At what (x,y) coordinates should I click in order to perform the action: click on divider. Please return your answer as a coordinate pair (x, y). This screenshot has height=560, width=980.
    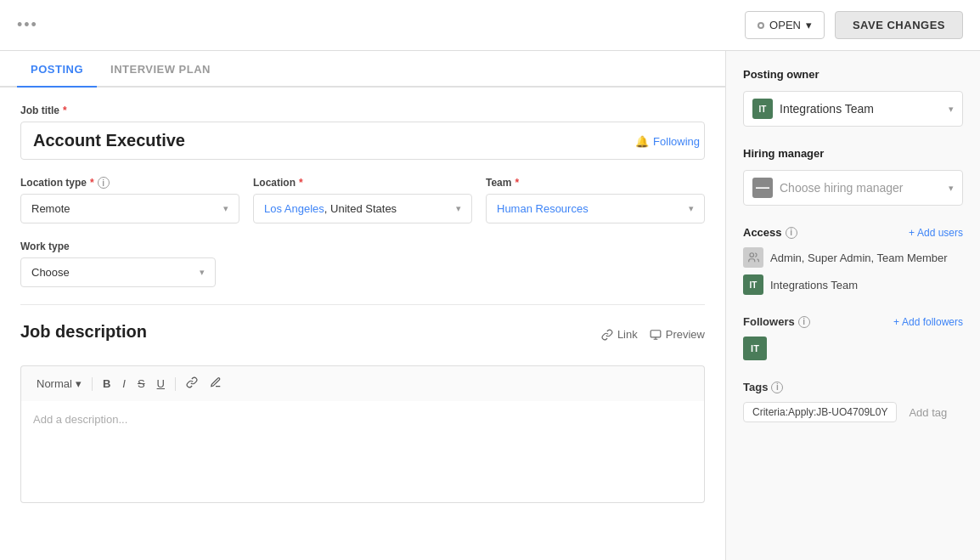
    Looking at the image, I should click on (363, 304).